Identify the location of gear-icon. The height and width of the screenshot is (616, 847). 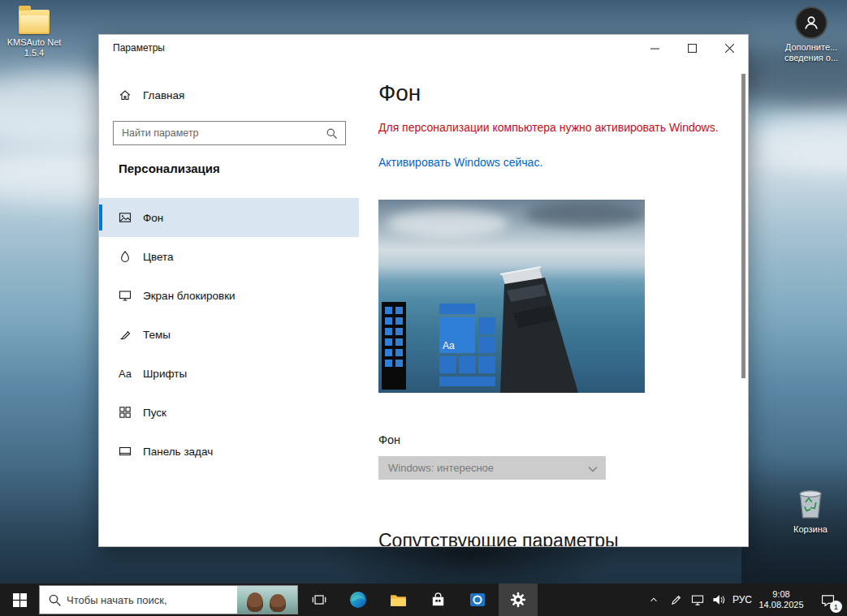
(518, 600).